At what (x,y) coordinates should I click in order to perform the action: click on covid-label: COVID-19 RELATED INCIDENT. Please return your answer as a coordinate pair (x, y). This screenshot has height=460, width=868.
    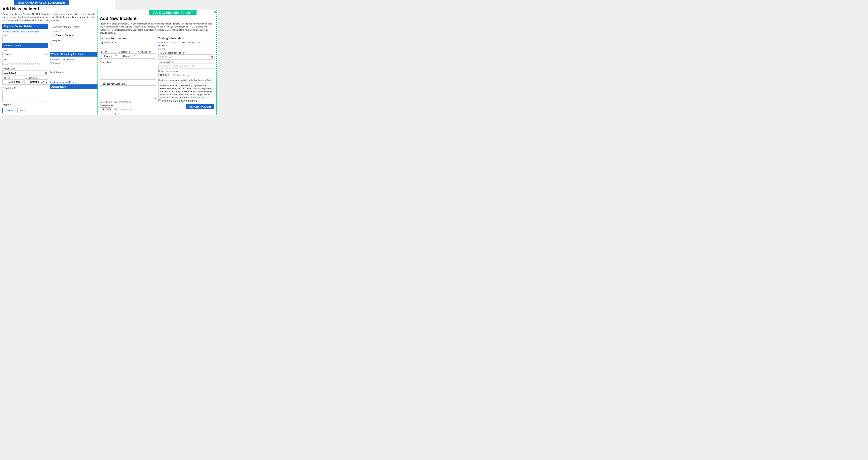
    Looking at the image, I should click on (173, 13).